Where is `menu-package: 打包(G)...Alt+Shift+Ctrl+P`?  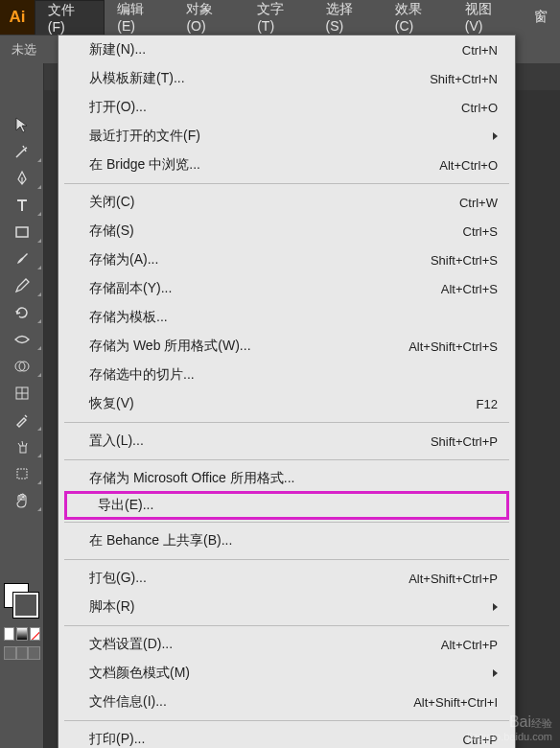 menu-package: 打包(G)...Alt+Shift+Ctrl+P is located at coordinates (287, 578).